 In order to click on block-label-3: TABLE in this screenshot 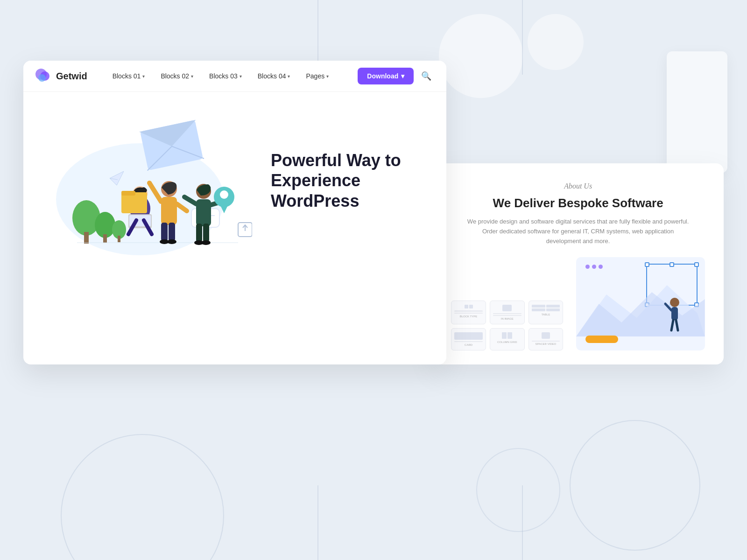, I will do `click(546, 315)`.